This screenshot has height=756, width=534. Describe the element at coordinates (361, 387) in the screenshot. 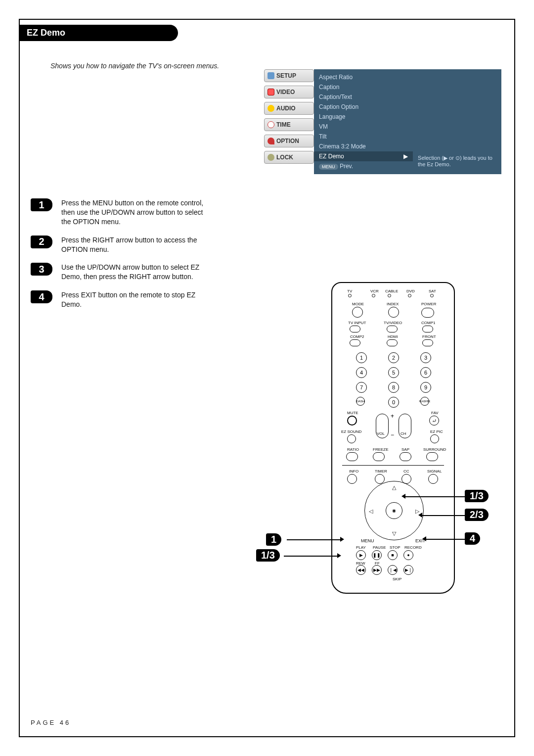

I see `digit-7: 7` at that location.